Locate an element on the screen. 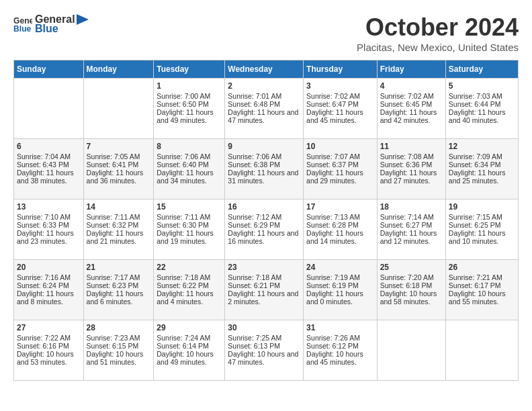 This screenshot has width=532, height=411. day-number: 3 is located at coordinates (340, 86).